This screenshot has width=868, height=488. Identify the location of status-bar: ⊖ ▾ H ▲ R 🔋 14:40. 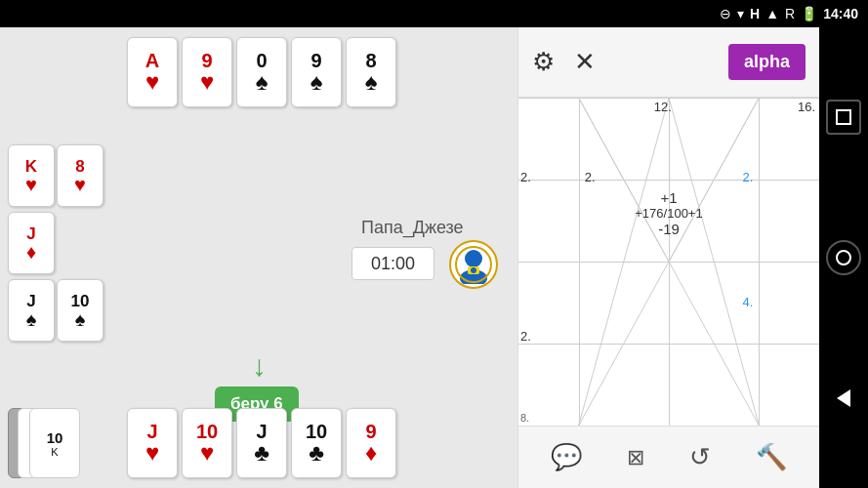
(434, 14).